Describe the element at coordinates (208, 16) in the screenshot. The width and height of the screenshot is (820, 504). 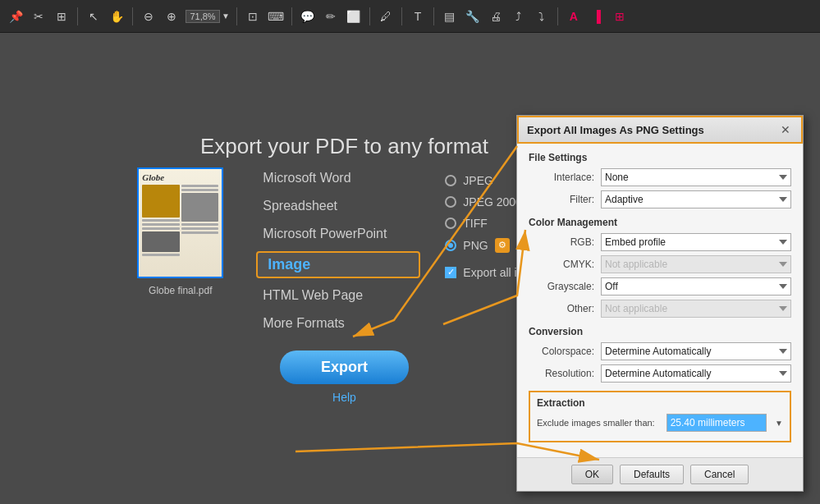
I see `zoom-control: 71,8% ▼` at that location.